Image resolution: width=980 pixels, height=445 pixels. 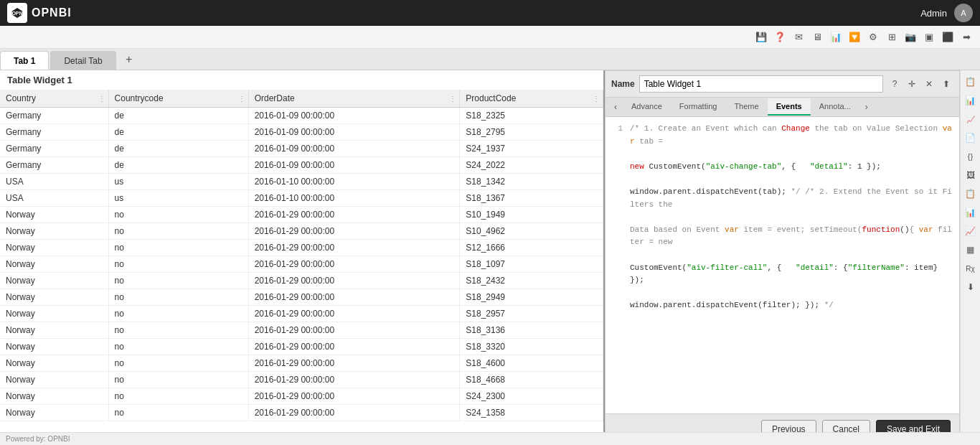 What do you see at coordinates (971, 287) in the screenshot?
I see `side-icon-download: ⬇` at bounding box center [971, 287].